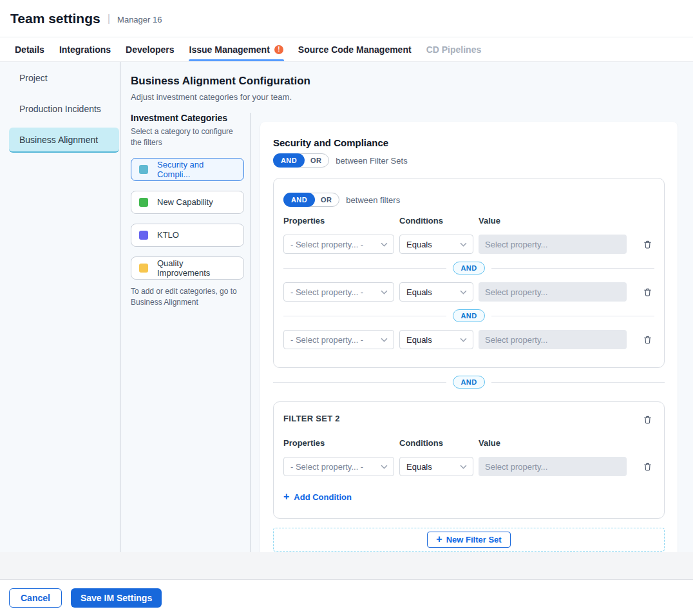  Describe the element at coordinates (64, 140) in the screenshot. I see `sidebar-item-business-alignment: Business Alignment` at that location.